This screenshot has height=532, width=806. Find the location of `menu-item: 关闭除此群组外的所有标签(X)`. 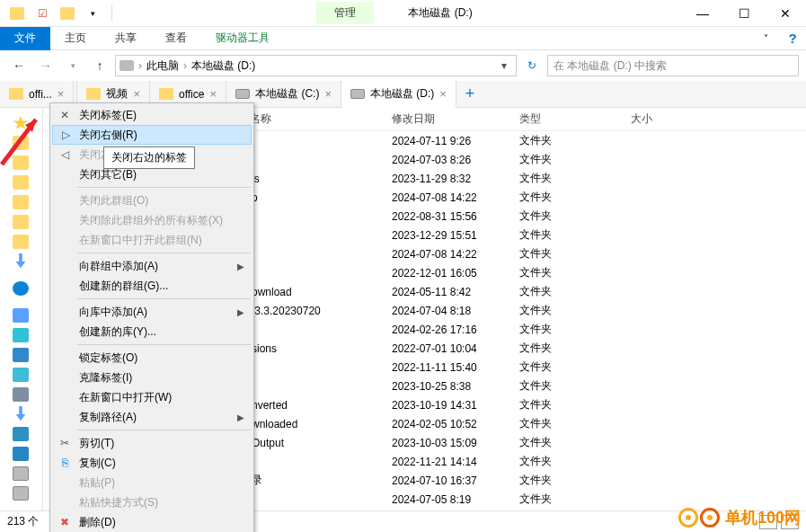

menu-item: 关闭除此群组外的所有标签(X) is located at coordinates (152, 220).